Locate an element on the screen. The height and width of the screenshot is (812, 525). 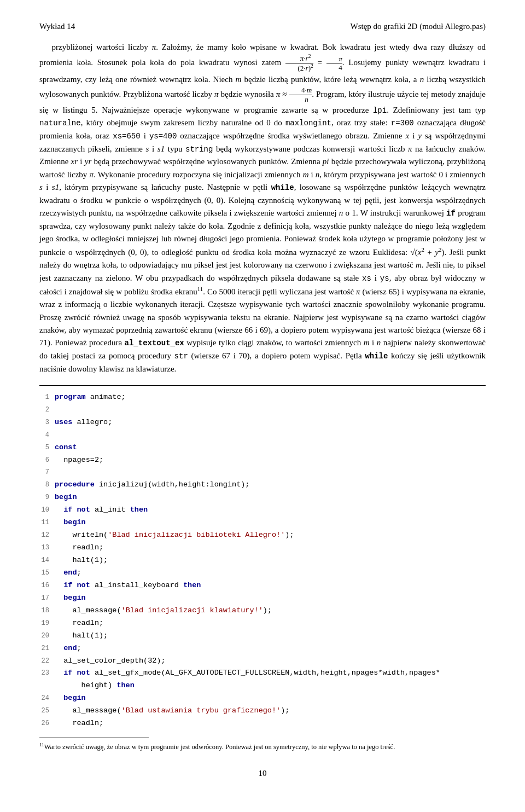
line-number: 8 is located at coordinates (47, 485).